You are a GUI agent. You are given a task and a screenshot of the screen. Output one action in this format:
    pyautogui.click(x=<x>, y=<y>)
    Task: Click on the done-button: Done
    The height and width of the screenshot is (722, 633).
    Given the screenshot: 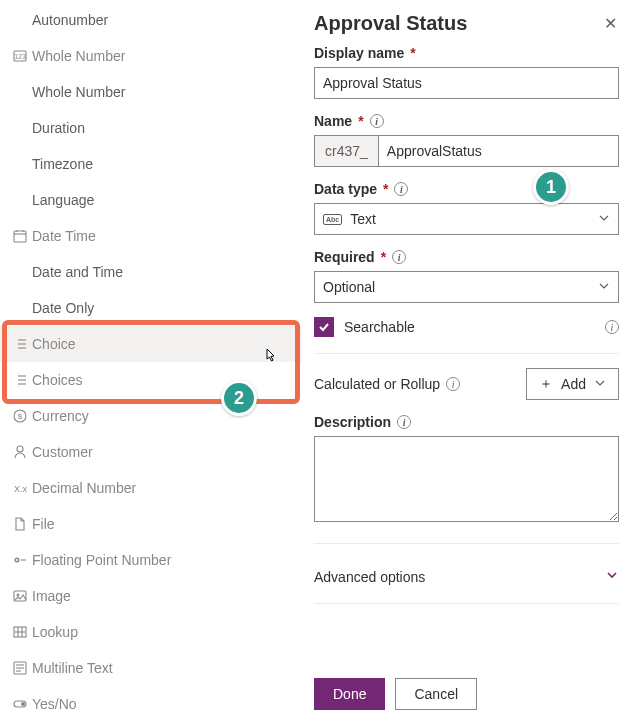 What is the action you would take?
    pyautogui.click(x=350, y=694)
    